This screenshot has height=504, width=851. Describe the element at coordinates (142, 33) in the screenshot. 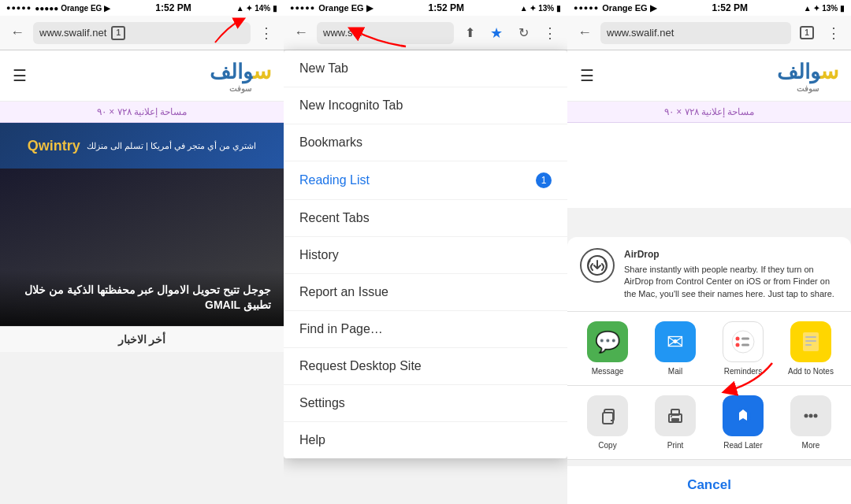

I see `browser-toolbar-1: ← www.swalif.net 1 ⋮` at that location.